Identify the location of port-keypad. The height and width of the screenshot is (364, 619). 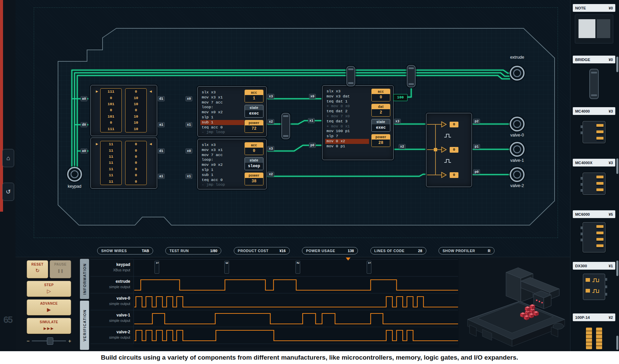
(75, 174).